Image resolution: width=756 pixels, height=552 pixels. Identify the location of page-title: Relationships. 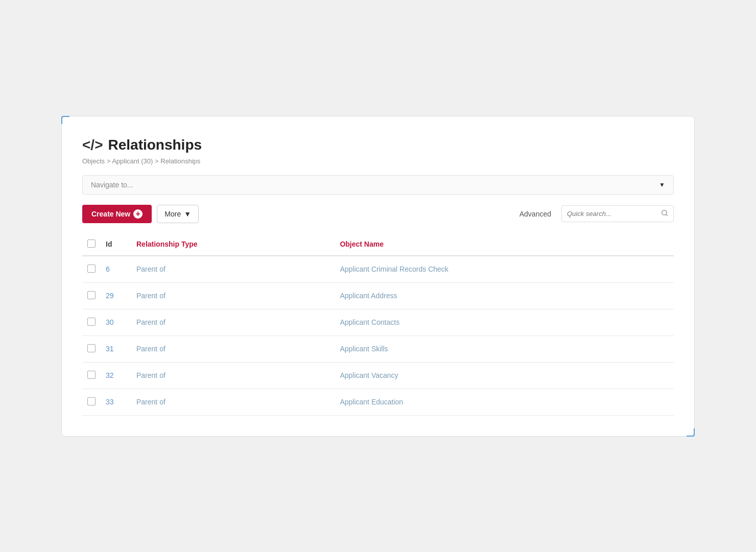
(155, 145).